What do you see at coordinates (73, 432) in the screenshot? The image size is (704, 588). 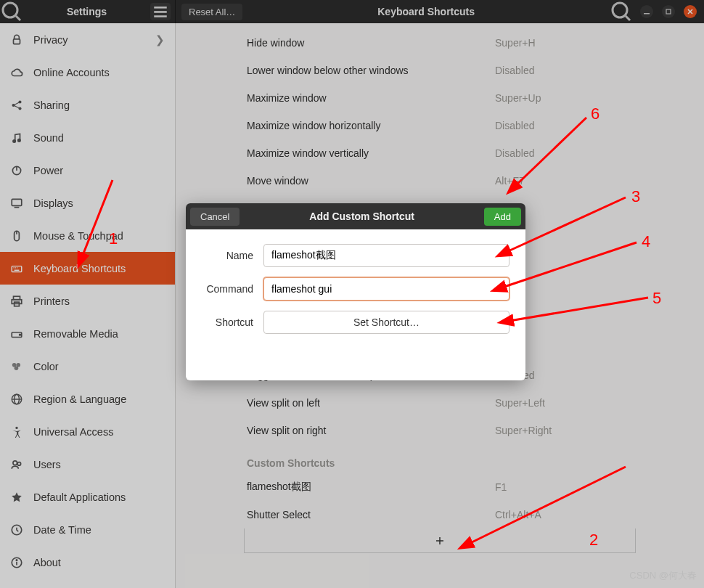 I see `sidebar-item-label: Universal Access` at bounding box center [73, 432].